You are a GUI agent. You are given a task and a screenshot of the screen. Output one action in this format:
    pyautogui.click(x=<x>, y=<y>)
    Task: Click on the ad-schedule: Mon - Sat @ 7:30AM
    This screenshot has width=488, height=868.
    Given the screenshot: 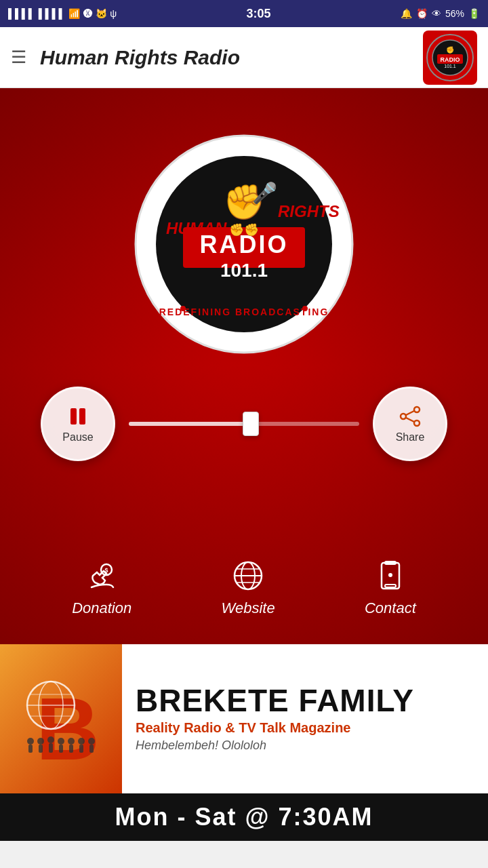 What is the action you would take?
    pyautogui.click(x=244, y=817)
    